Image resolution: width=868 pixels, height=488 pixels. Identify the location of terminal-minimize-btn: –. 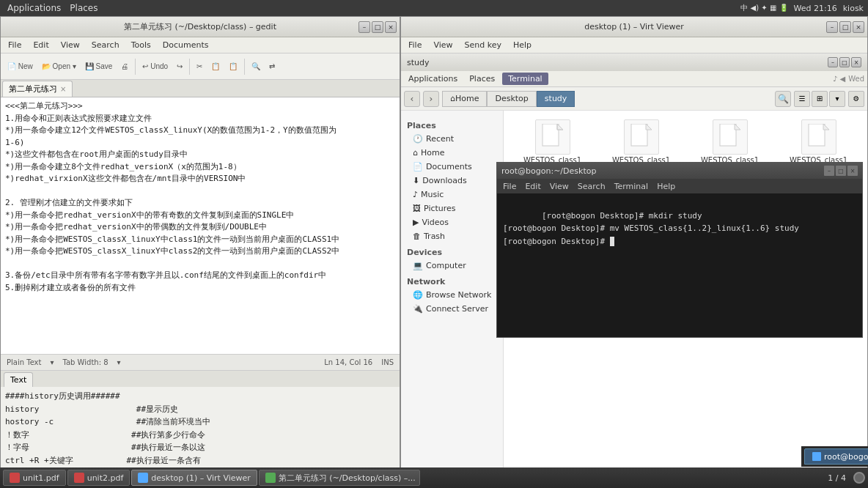
(829, 171).